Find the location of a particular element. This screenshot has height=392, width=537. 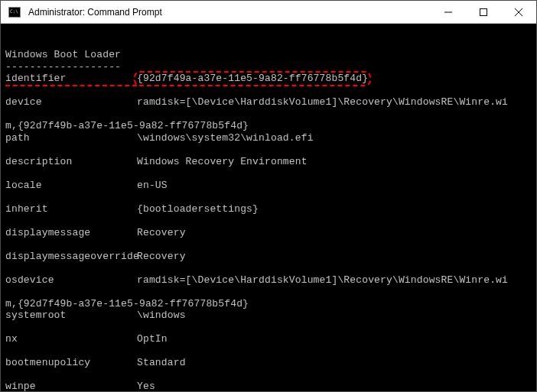

device-value-wrap: m,{92d7f49b-a37e-11e5-9a82-ff76778b5f4d} is located at coordinates (127, 125).